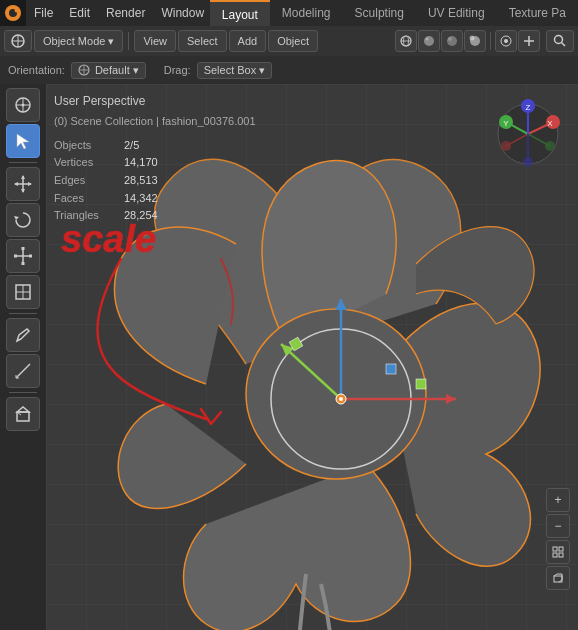 This screenshot has height=630, width=578. Describe the element at coordinates (155, 146) in the screenshot. I see `stat-objects: Objects 2/5` at that location.